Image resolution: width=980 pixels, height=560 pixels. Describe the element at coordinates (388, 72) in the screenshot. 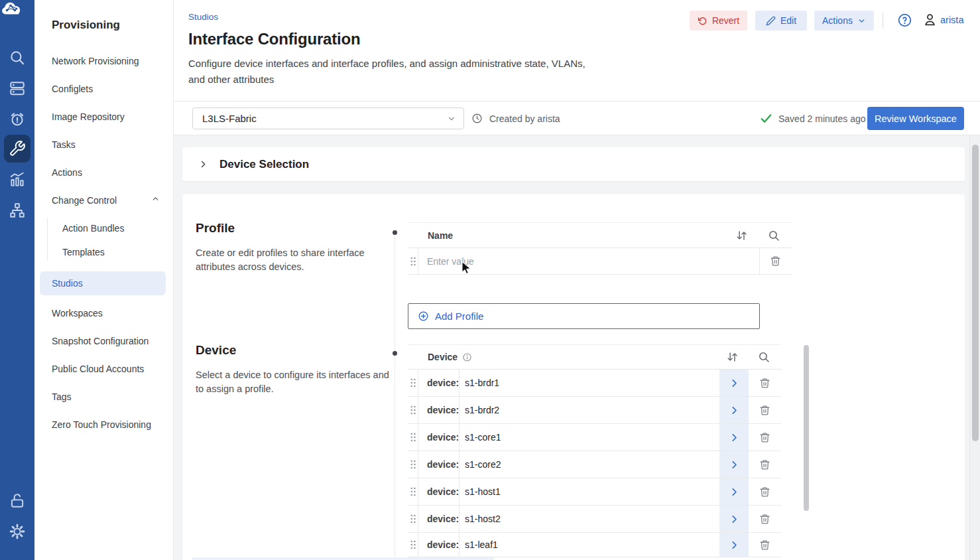

I see `page-subtitle: Configure device interfaces and interfac…` at that location.